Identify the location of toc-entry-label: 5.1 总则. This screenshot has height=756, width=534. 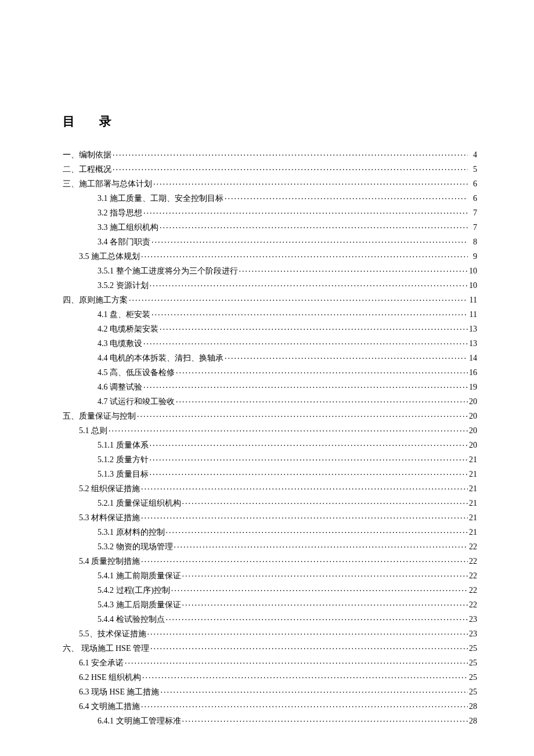
(93, 431).